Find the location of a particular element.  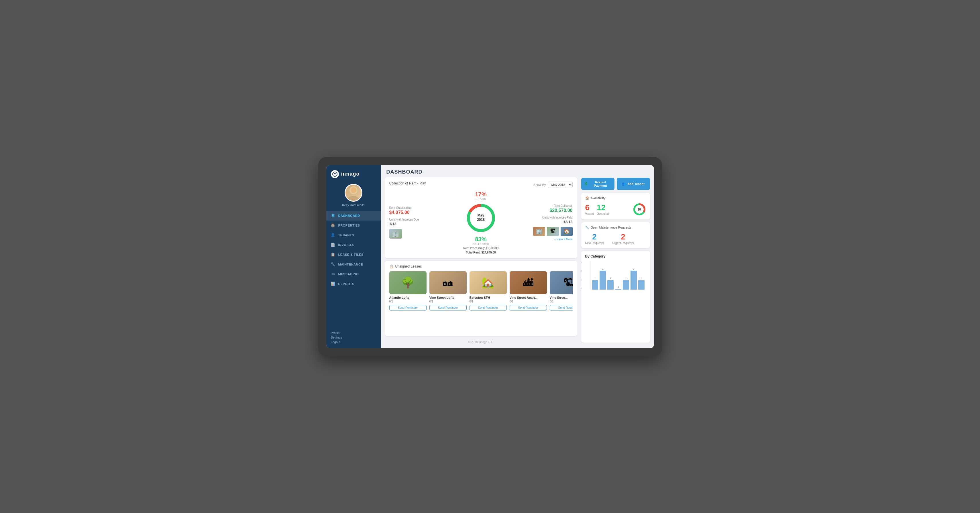

rent-header-row: Collection of Rent - May Show By May 201… is located at coordinates (481, 185).